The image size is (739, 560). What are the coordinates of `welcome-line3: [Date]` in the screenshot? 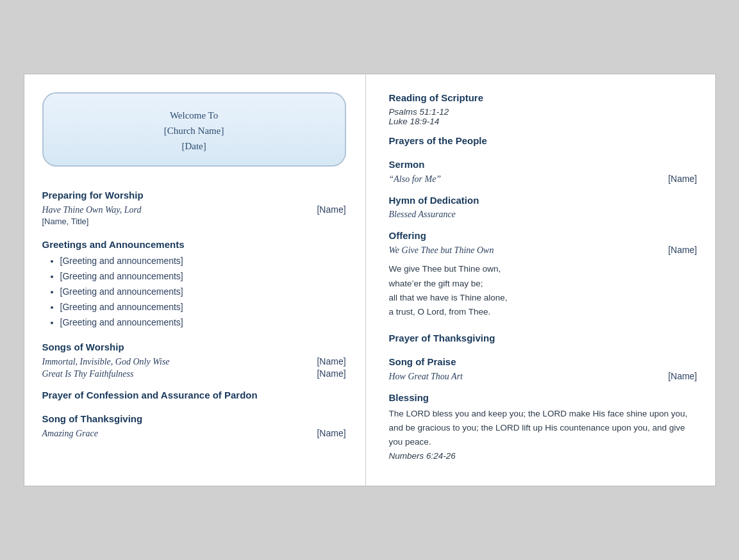 It's located at (194, 146).